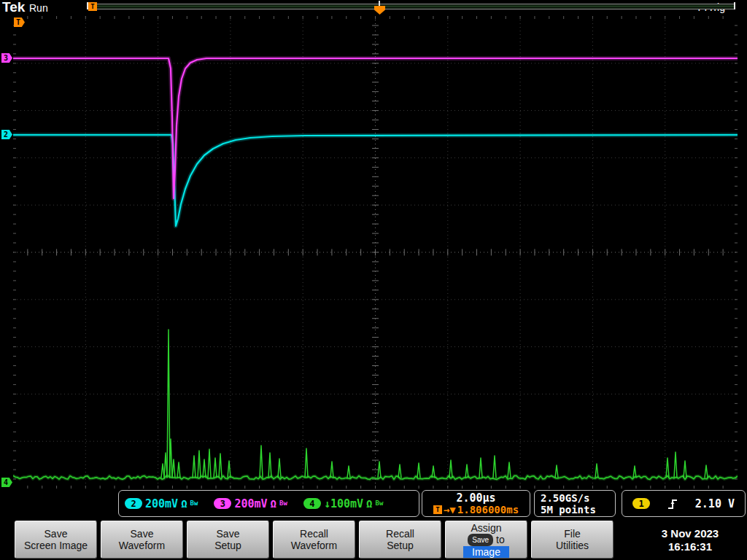 This screenshot has height=560, width=747. Describe the element at coordinates (312, 503) in the screenshot. I see `channel-4-badge: 4` at that location.